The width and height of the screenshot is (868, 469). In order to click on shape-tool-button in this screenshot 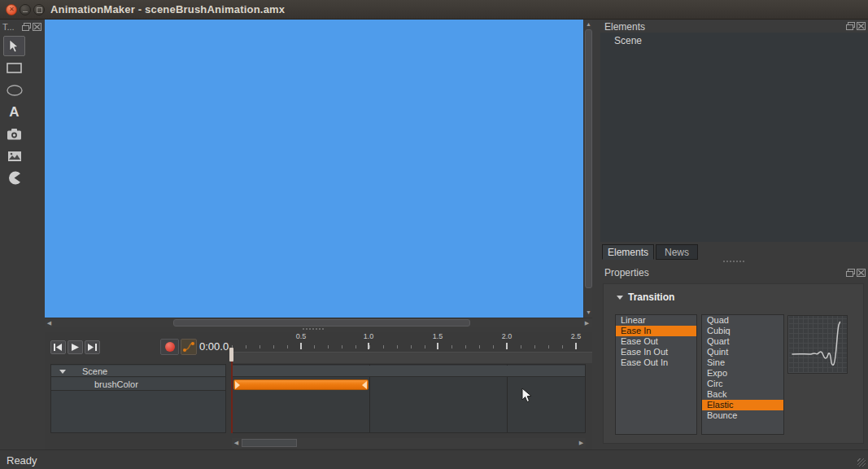, I will do `click(15, 178)`.